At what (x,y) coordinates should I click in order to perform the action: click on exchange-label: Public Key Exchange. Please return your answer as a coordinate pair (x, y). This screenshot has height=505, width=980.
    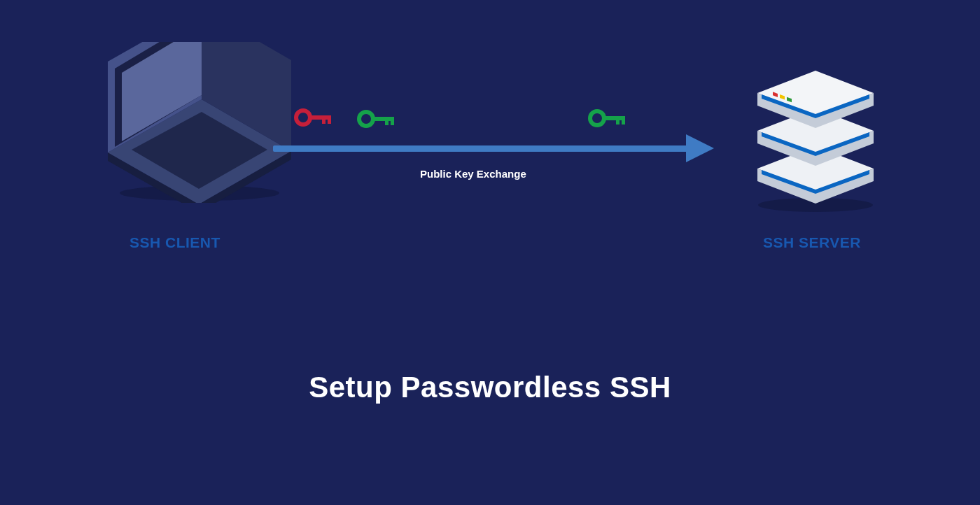
    Looking at the image, I should click on (473, 173).